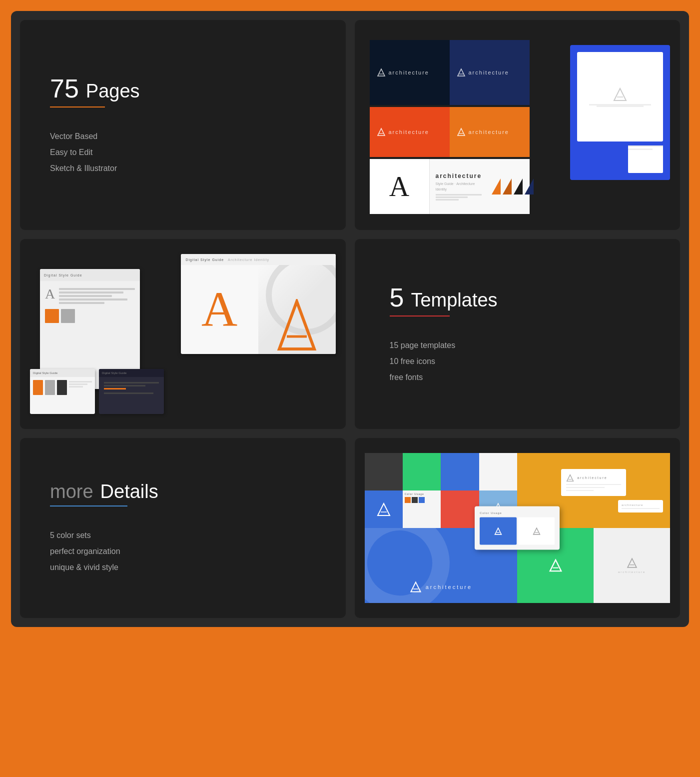 The height and width of the screenshot is (777, 700). I want to click on white-panel-name: architecture, so click(632, 572).